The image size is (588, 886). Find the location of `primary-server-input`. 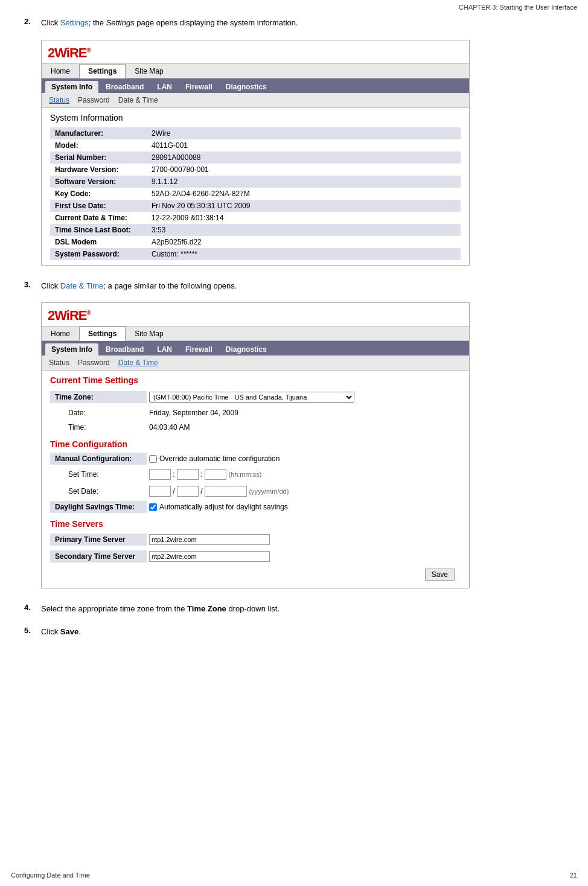

primary-server-input is located at coordinates (209, 540).